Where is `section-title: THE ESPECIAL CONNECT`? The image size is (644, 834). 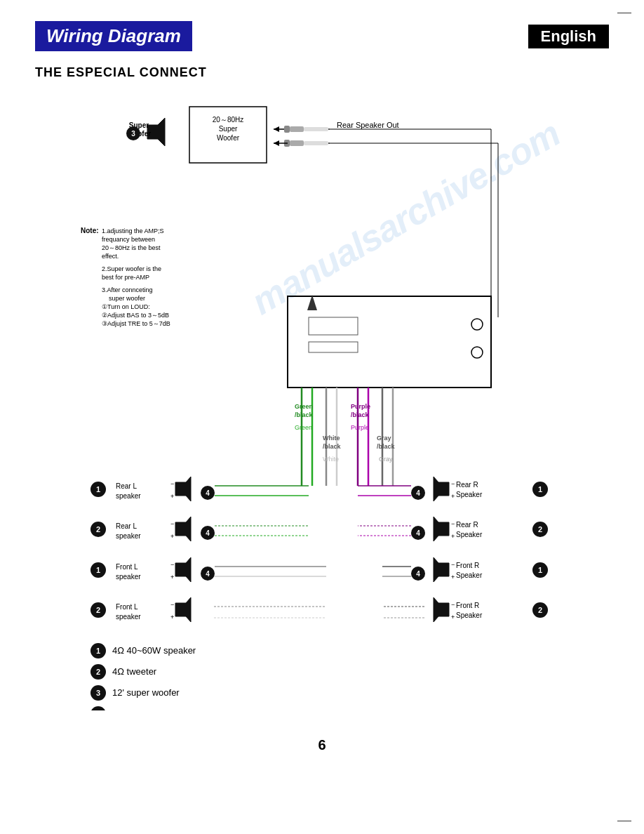
section-title: THE ESPECIAL CONNECT is located at coordinates (322, 73).